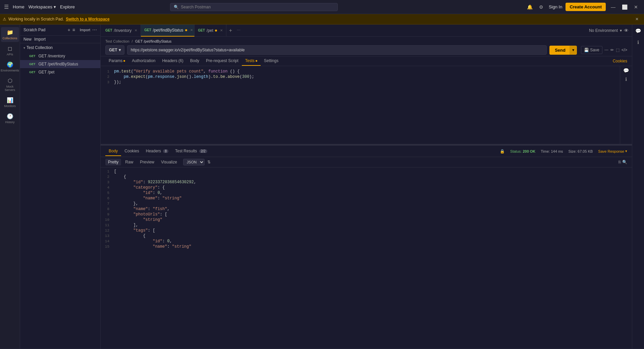 This screenshot has height=349, width=644. Describe the element at coordinates (88, 19) in the screenshot. I see `switch-workspace-link: Switch to a Workspace` at that location.